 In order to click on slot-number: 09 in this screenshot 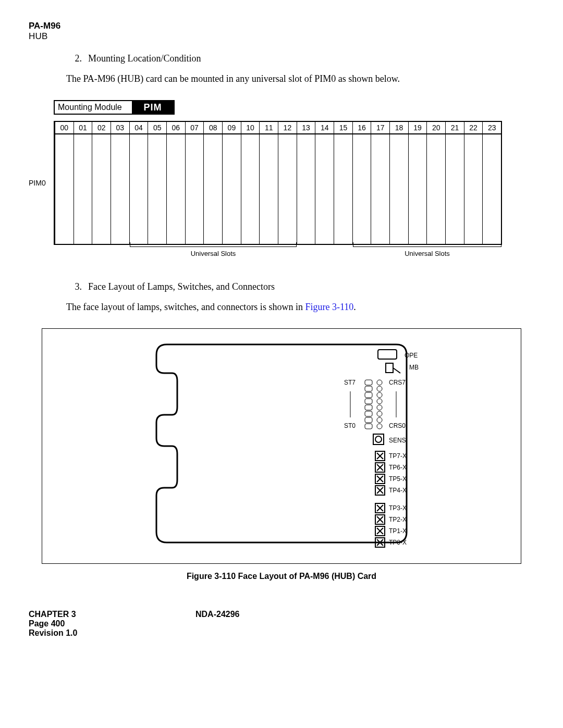, I will do `click(231, 128)`.